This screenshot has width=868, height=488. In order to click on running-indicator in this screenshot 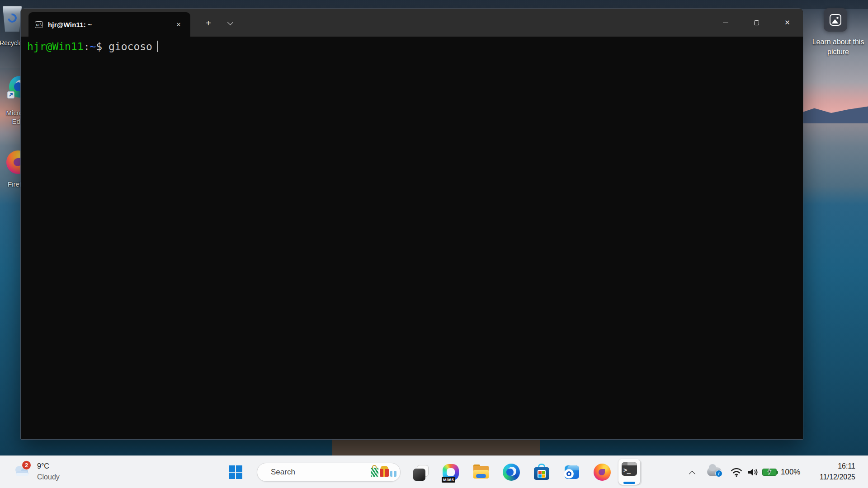, I will do `click(629, 483)`.